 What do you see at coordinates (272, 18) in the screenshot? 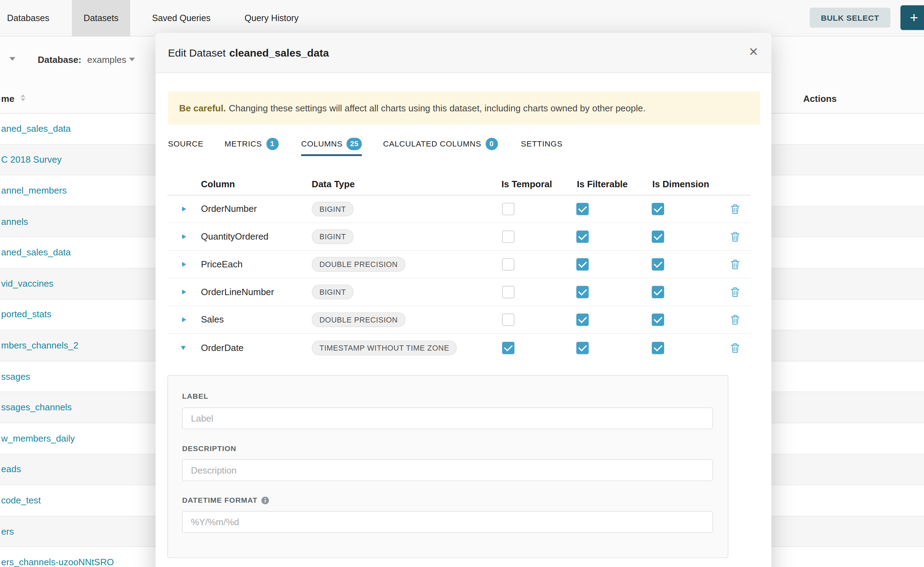
I see `nav-item-query-history: Query History` at bounding box center [272, 18].